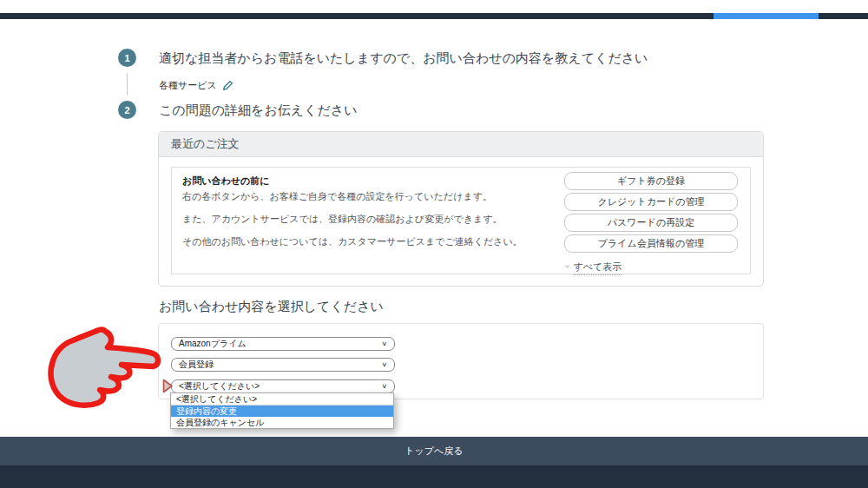 The width and height of the screenshot is (868, 488). I want to click on step-1-number: 1, so click(127, 58).